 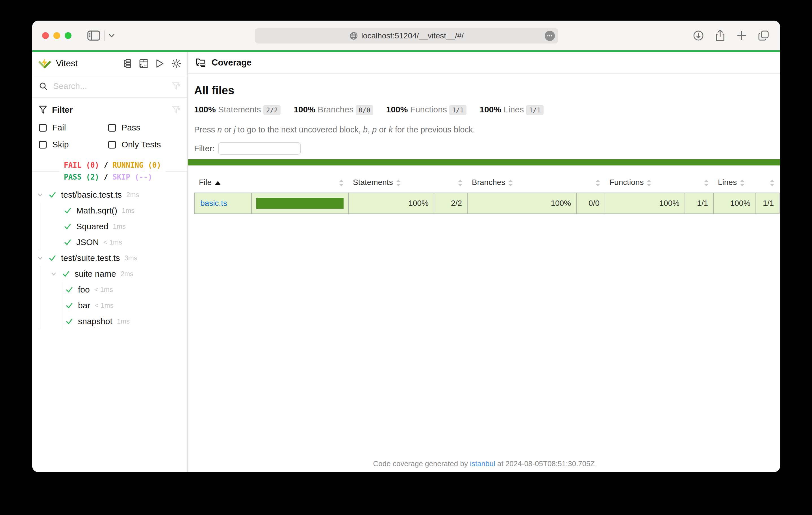 What do you see at coordinates (91, 195) in the screenshot?
I see `test-name: test/basic.test.ts` at bounding box center [91, 195].